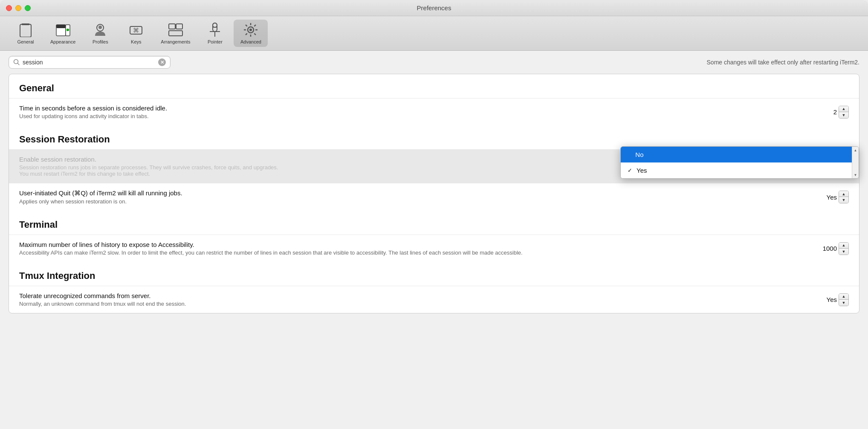 This screenshot has height=429, width=868. I want to click on history-lines-text: Maximum number of lines of history to ex…, so click(404, 248).